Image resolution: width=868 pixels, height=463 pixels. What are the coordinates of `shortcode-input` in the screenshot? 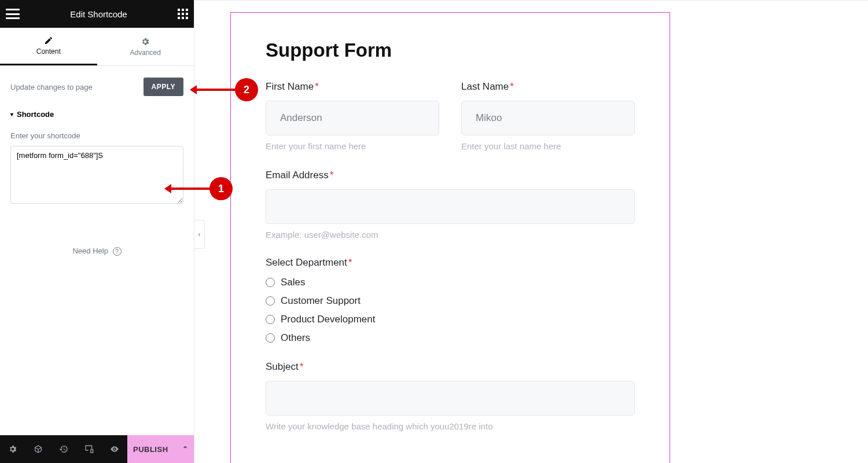 It's located at (97, 175).